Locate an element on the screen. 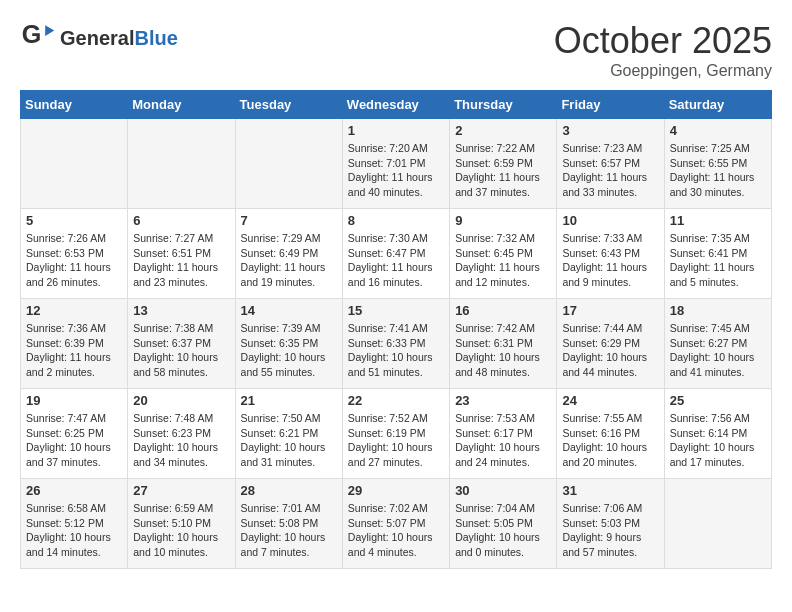 The width and height of the screenshot is (792, 612). calendar-cell: 3Sunrise: 7:23 AM Sunset: 6:57 PM Daylig… is located at coordinates (610, 164).